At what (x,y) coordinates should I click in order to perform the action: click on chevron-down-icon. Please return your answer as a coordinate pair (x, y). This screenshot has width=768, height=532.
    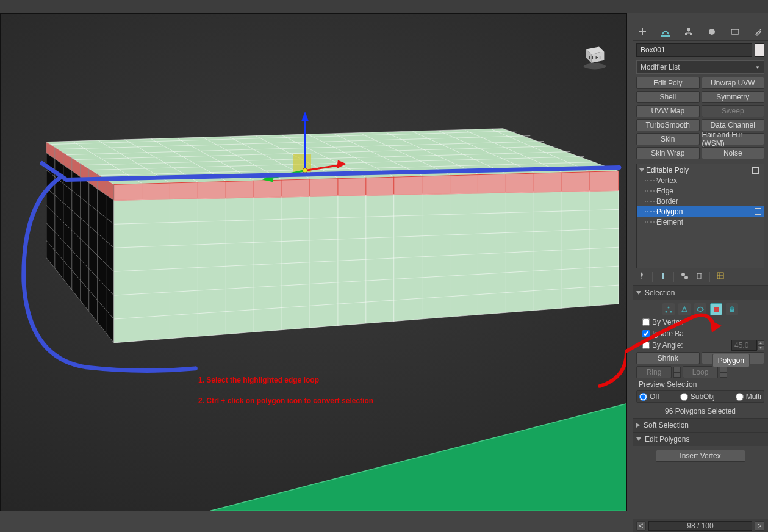
    Looking at the image, I should click on (639, 439).